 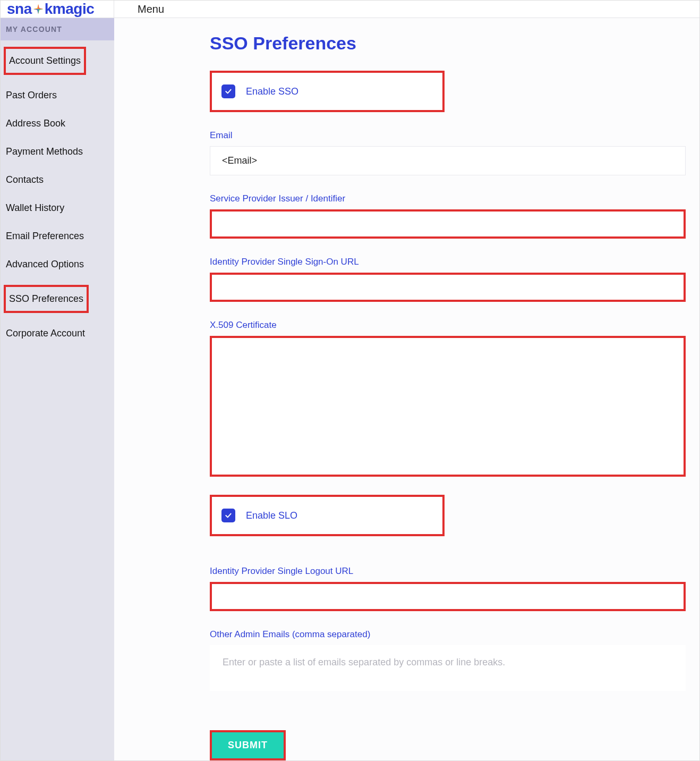 I want to click on enable-sso-label: Enable SSO, so click(x=272, y=91).